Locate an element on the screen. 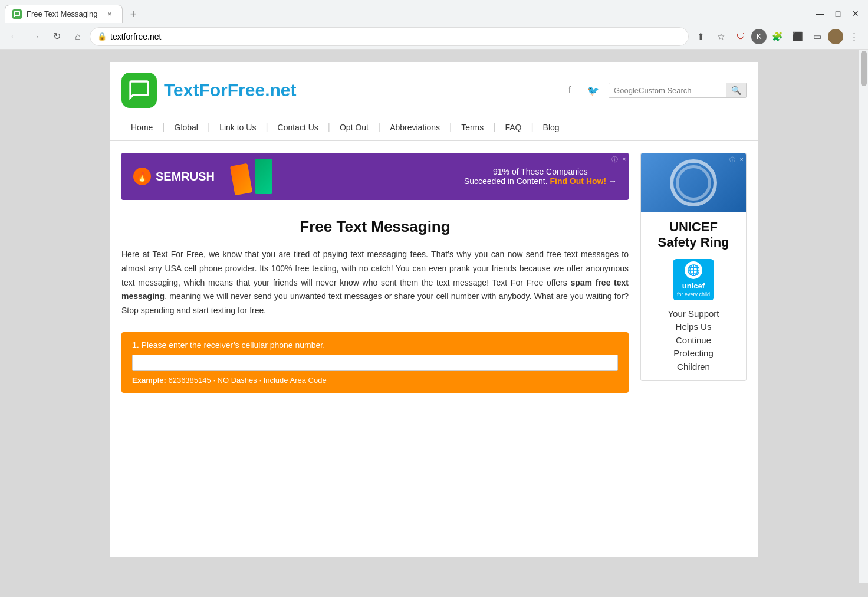 The height and width of the screenshot is (597, 868). step-link: Please enter the receiver’s cellular pho… is located at coordinates (234, 345).